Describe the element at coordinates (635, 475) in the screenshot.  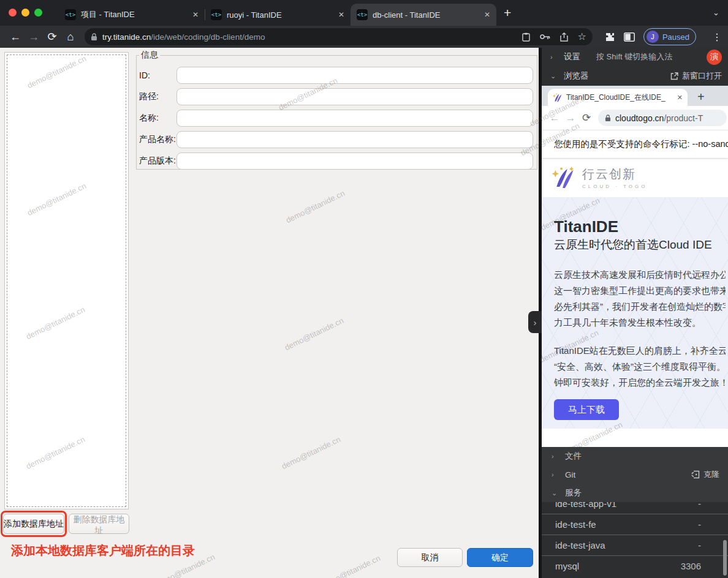
I see `git-section-row: › Git 克隆` at that location.